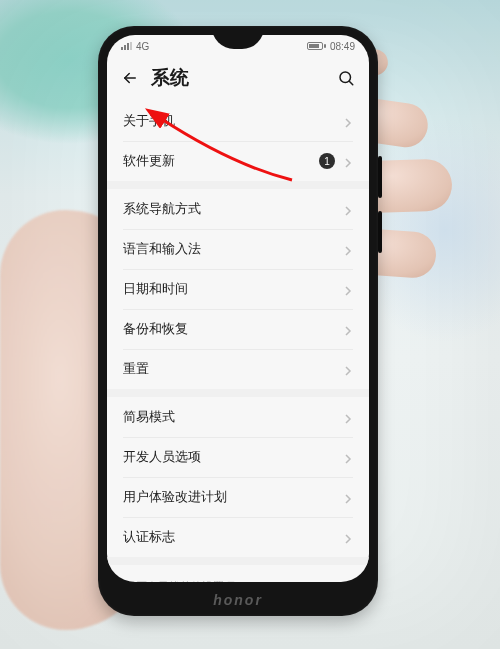 The image size is (500, 649). Describe the element at coordinates (233, 121) in the screenshot. I see `item-label: 关于手机` at that location.